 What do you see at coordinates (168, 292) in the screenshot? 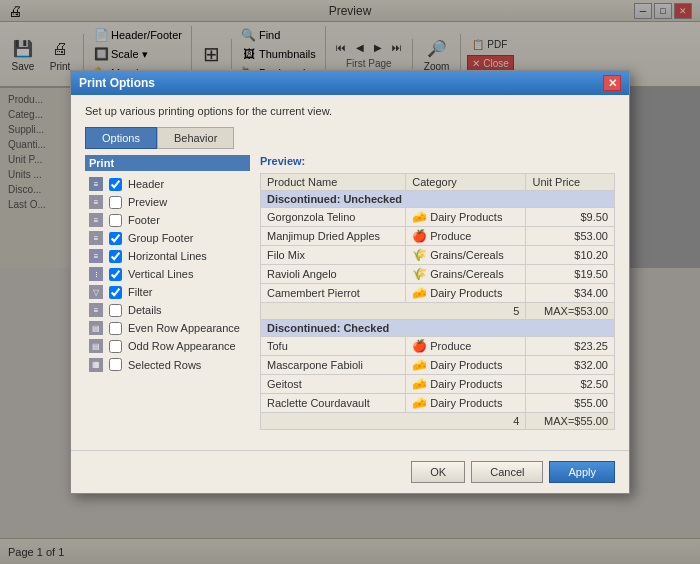
I see `print-options-panel: Print ≡ Header ≡ Preview ≡` at bounding box center [168, 292].